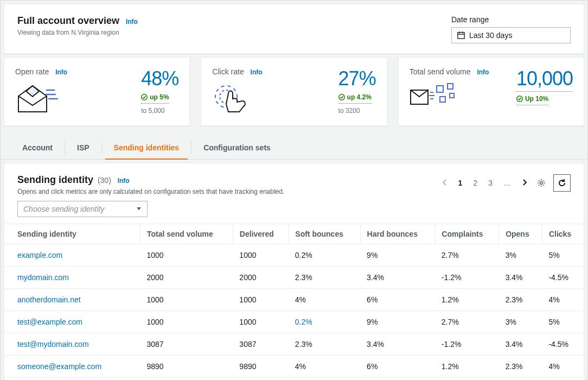 The image size is (588, 380). I want to click on pagination-prev, so click(445, 183).